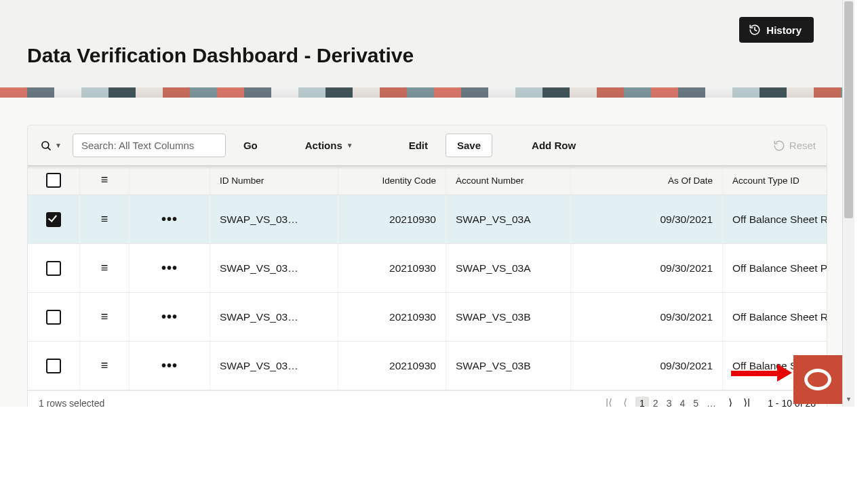  Describe the element at coordinates (324, 145) in the screenshot. I see `actions-label: Actions` at that location.